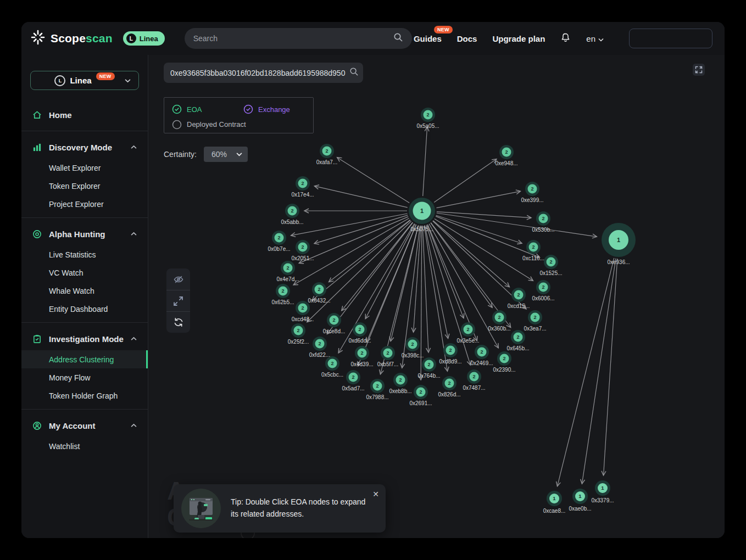 The height and width of the screenshot is (560, 746). Describe the element at coordinates (543, 299) in the screenshot. I see `svg-text: 0x6006...` at that location.